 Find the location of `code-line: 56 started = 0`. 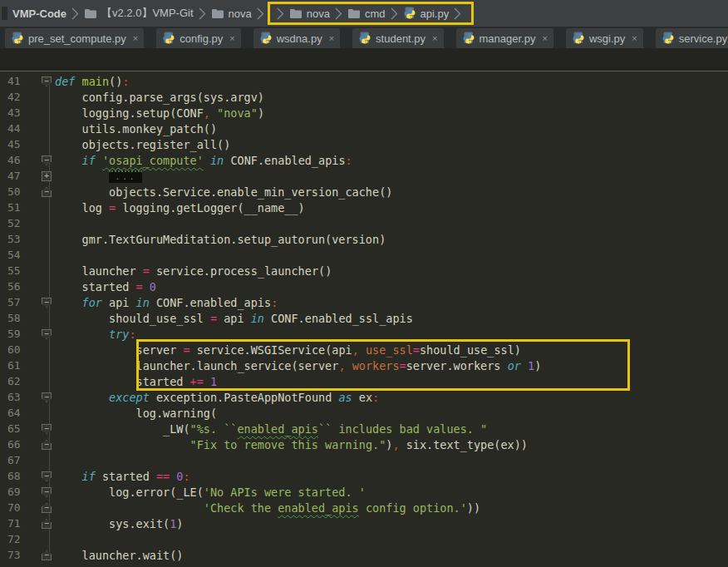

code-line: 56 started = 0 is located at coordinates (364, 286).